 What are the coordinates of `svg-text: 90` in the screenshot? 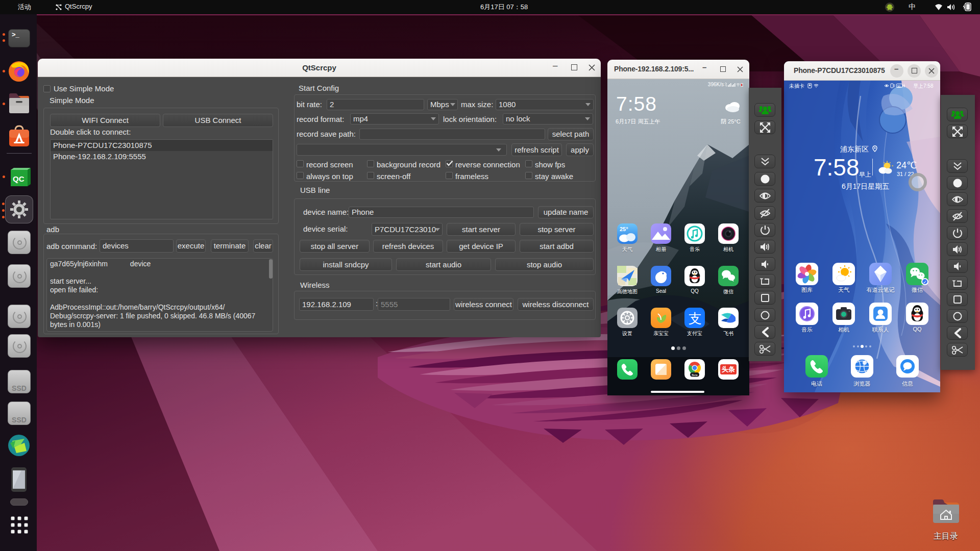 It's located at (899, 86).